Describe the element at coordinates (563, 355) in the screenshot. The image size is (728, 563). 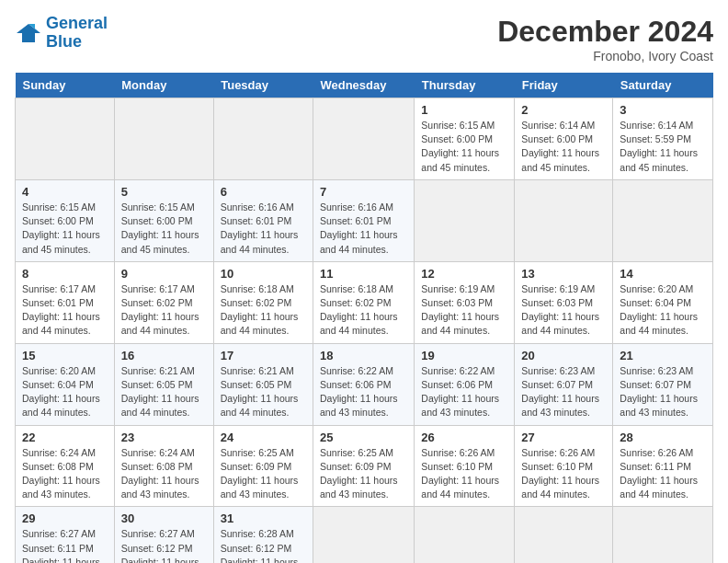
I see `day-number: 20` at that location.